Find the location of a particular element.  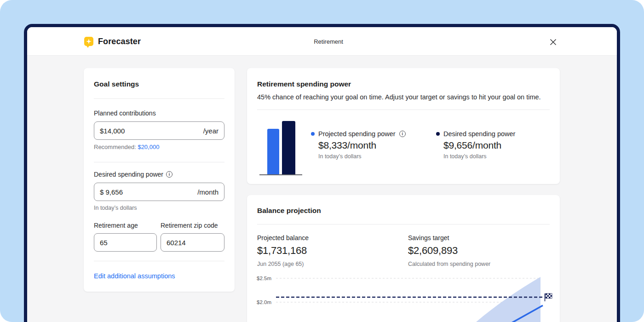

projected-legend-label: Projected spending power is located at coordinates (357, 134).